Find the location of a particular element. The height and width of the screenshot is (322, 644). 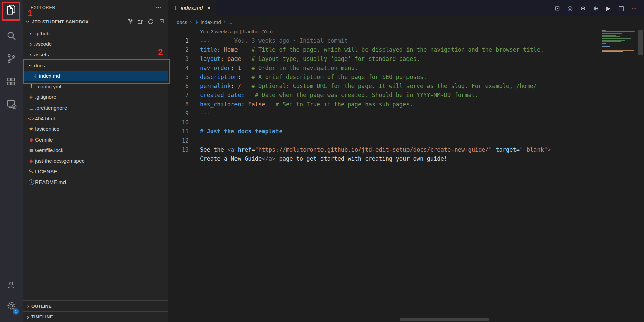

annotation-label-2: 2 is located at coordinates (160, 52).